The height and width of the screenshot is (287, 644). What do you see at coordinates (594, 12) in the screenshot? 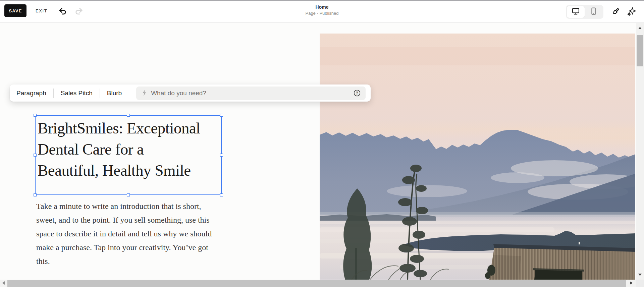
I see `mobile-view-button` at bounding box center [594, 12].